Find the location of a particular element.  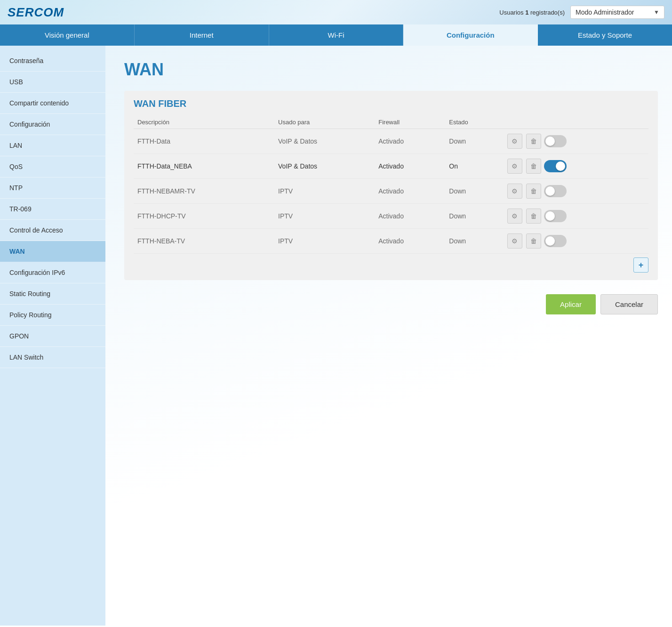

sidebar-item-configuracion: Configuración is located at coordinates (53, 124).